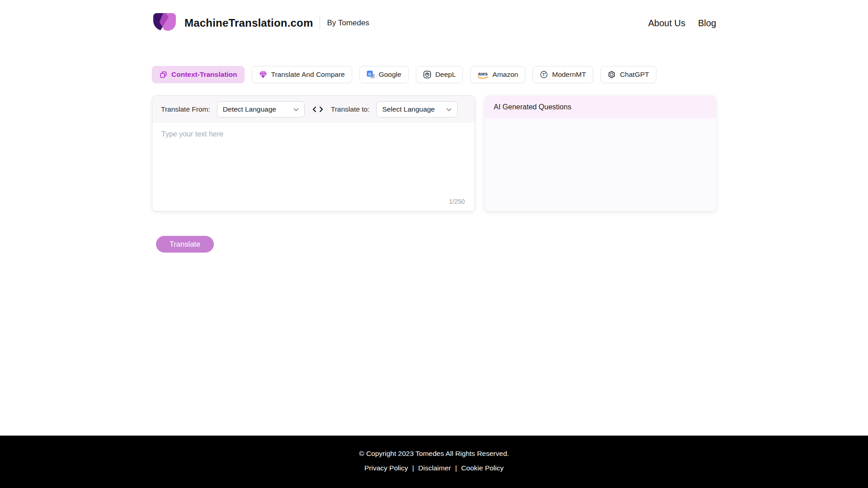 The width and height of the screenshot is (868, 488). I want to click on translate-from-label: Translate From:, so click(185, 109).